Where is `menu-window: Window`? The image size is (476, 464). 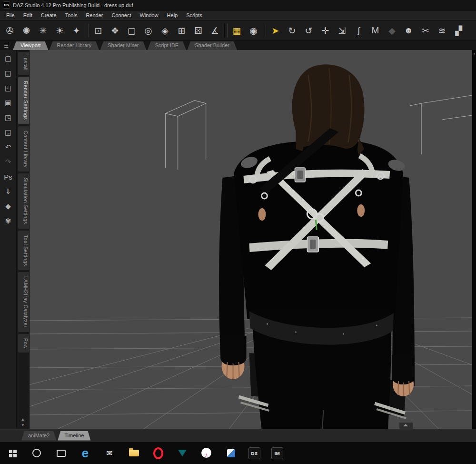 menu-window: Window is located at coordinates (149, 15).